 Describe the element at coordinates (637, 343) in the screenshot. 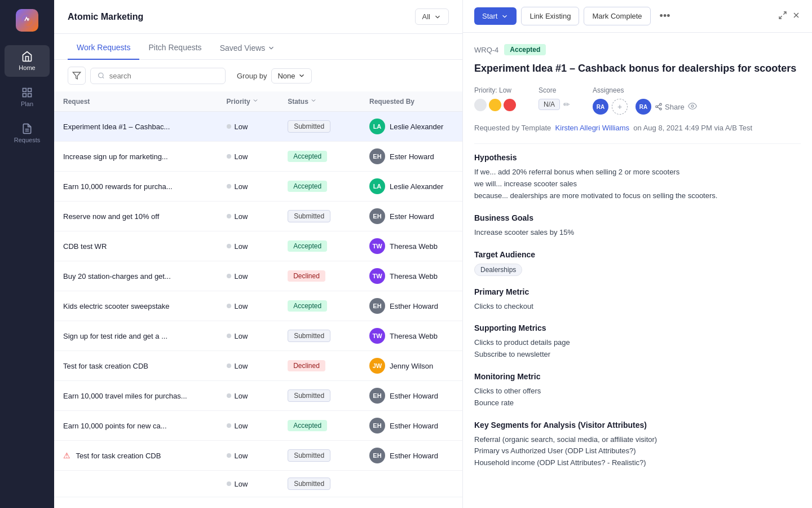

I see `supporting-line1: Clicks to product details page` at that location.